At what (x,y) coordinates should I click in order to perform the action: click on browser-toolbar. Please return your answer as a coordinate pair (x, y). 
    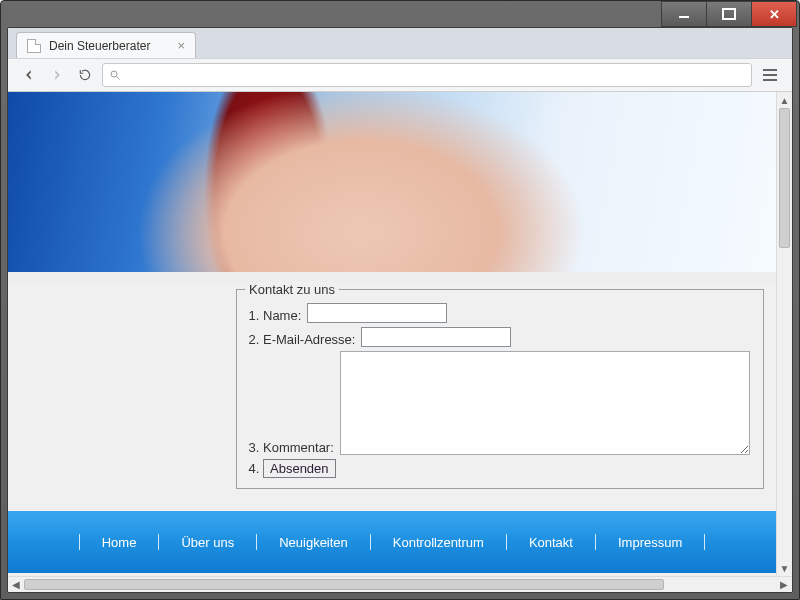
    Looking at the image, I should click on (400, 75).